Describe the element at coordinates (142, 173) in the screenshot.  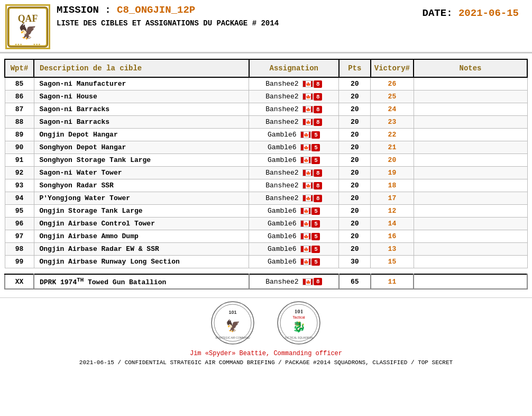
I see `cell-desc: Sagon-ni Water Tower` at that location.